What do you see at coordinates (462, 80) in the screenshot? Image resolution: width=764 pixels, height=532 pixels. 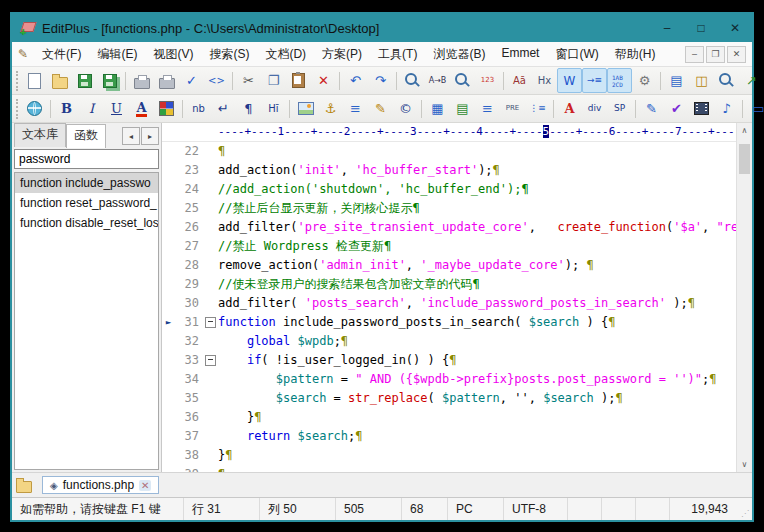 I see `find-in-files-button` at bounding box center [462, 80].